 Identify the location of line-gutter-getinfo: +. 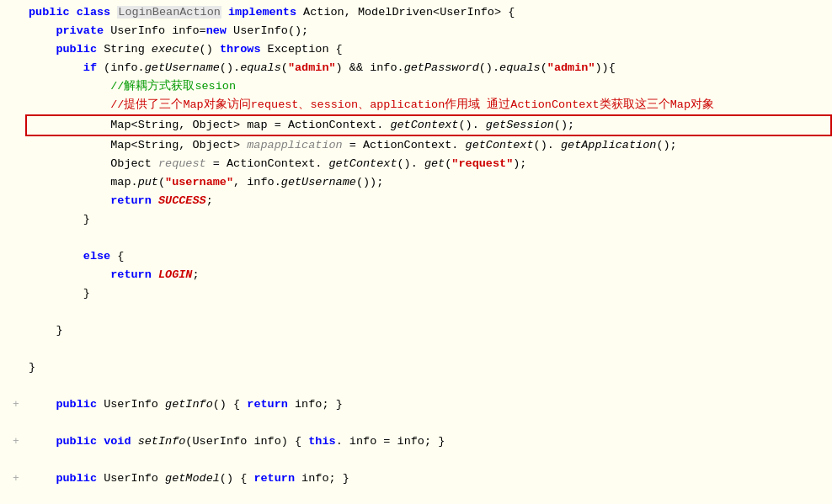
(16, 406).